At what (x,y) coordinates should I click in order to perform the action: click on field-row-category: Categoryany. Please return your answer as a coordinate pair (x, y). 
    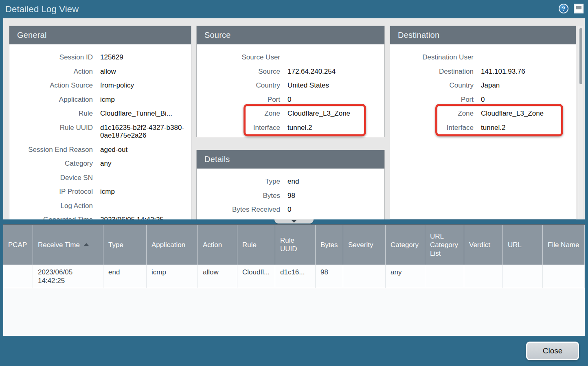
    Looking at the image, I should click on (100, 164).